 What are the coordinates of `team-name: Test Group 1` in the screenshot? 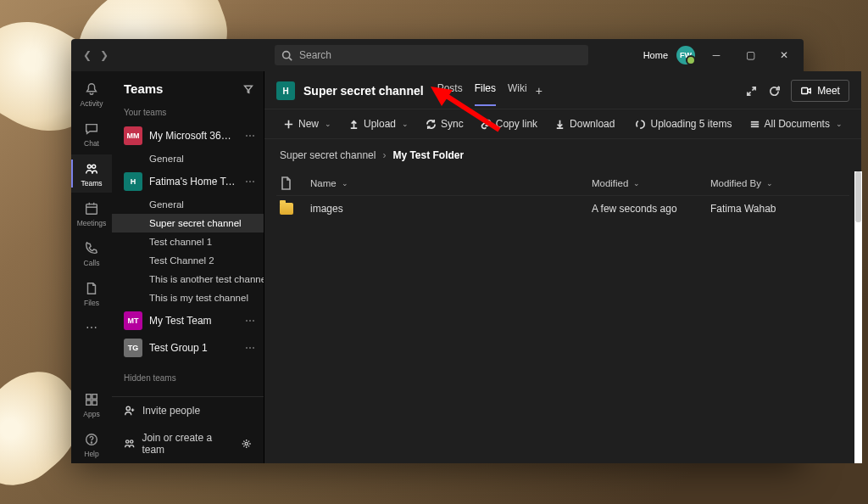 It's located at (193, 348).